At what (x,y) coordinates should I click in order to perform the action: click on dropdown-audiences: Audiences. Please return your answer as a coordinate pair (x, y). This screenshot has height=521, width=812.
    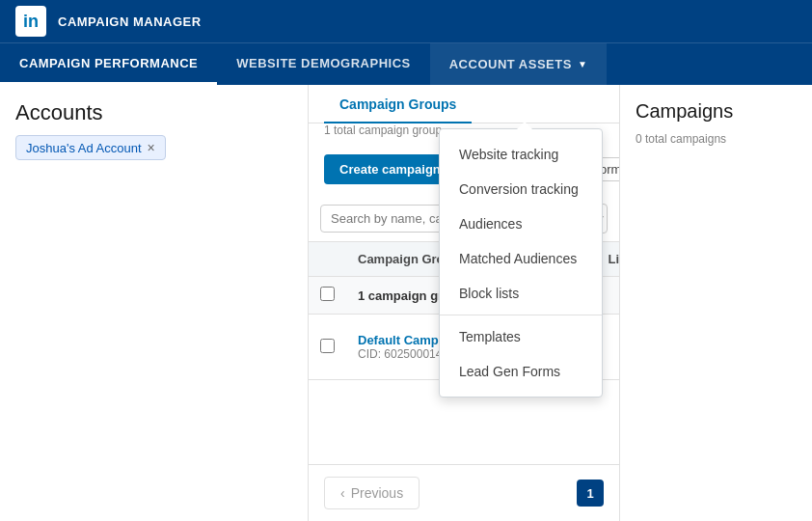
    Looking at the image, I should click on (521, 224).